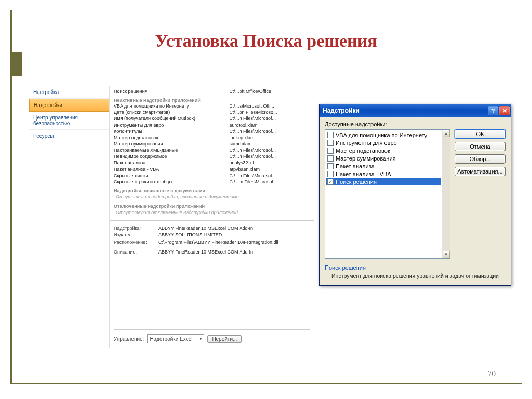 Image resolution: width=532 pixels, height=399 pixels. I want to click on addin-name: Настраиваемые XML-данные, so click(170, 150).